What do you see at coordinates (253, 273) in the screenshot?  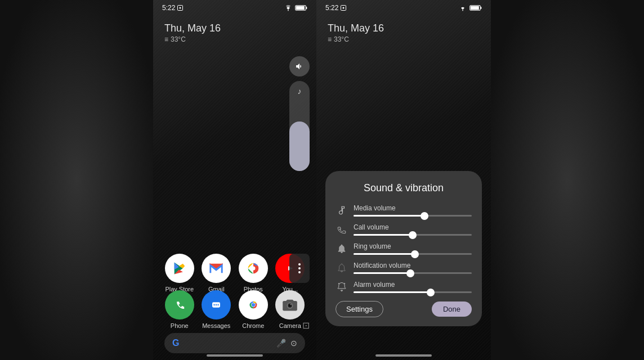 I see `app-photos: Photos` at bounding box center [253, 273].